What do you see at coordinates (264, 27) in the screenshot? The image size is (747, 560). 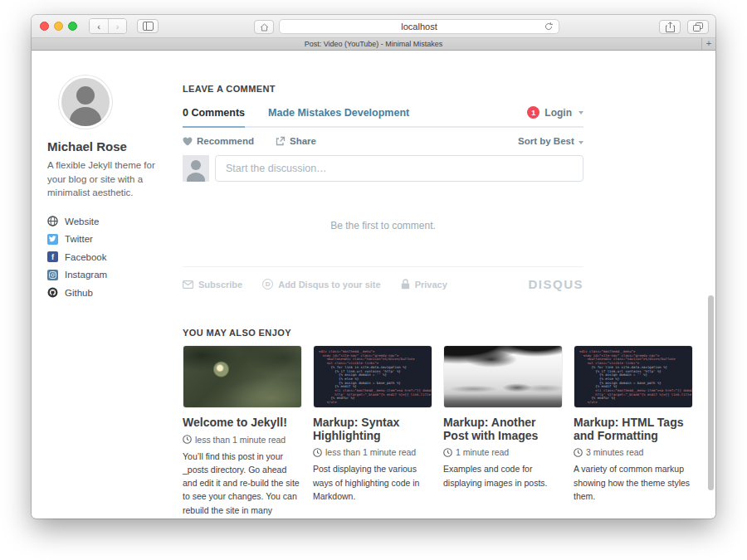 I see `home-icon` at bounding box center [264, 27].